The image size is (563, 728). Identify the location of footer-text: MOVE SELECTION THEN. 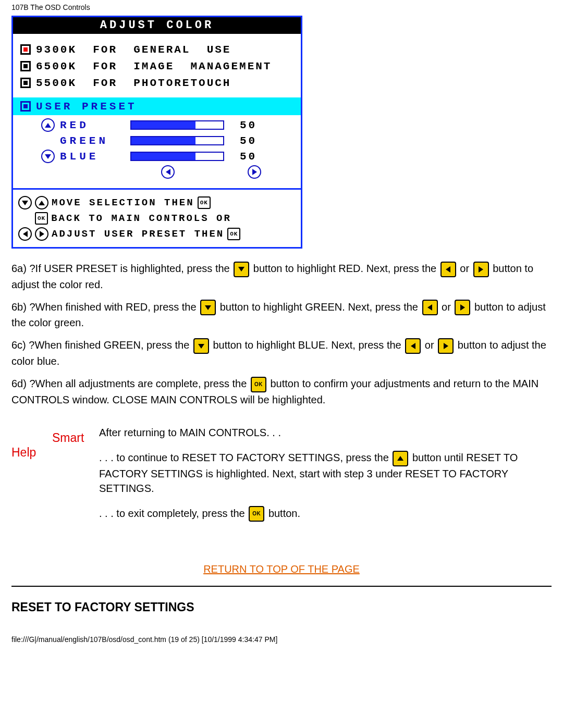
(123, 203).